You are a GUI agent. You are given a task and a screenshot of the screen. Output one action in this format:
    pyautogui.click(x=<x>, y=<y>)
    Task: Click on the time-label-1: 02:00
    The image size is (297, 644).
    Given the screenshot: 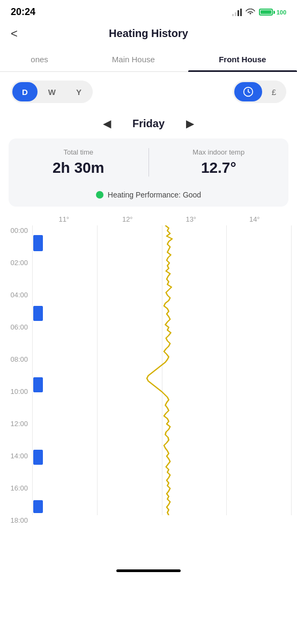 What is the action you would take?
    pyautogui.click(x=16, y=274)
    